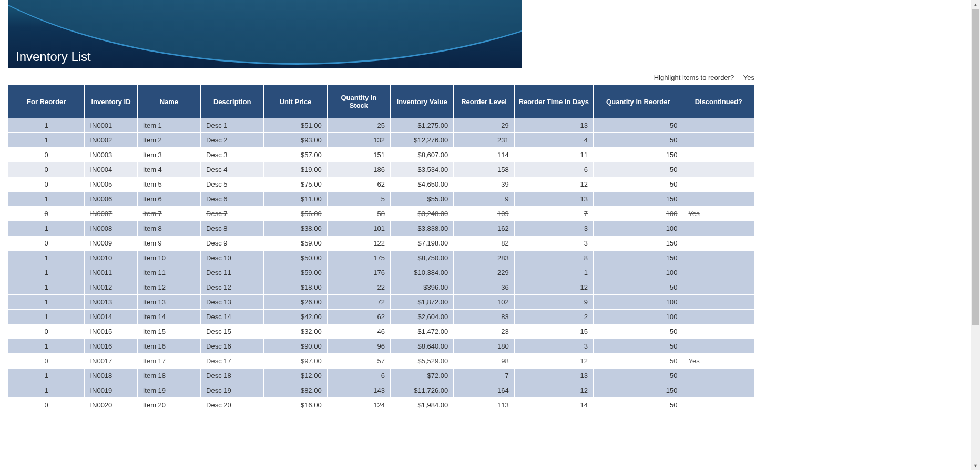 The image size is (980, 470). Describe the element at coordinates (382, 391) in the screenshot. I see `table-row: 1IN0019Item 19Desc 19$82.00143$11,726.00…` at that location.